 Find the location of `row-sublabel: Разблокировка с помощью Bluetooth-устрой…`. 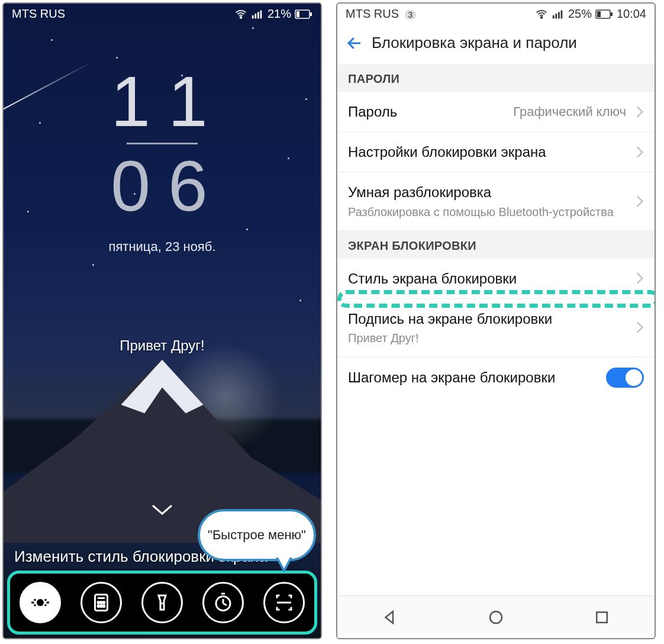

row-sublabel: Разблокировка с помощью Bluetooth-устрой… is located at coordinates (487, 212).